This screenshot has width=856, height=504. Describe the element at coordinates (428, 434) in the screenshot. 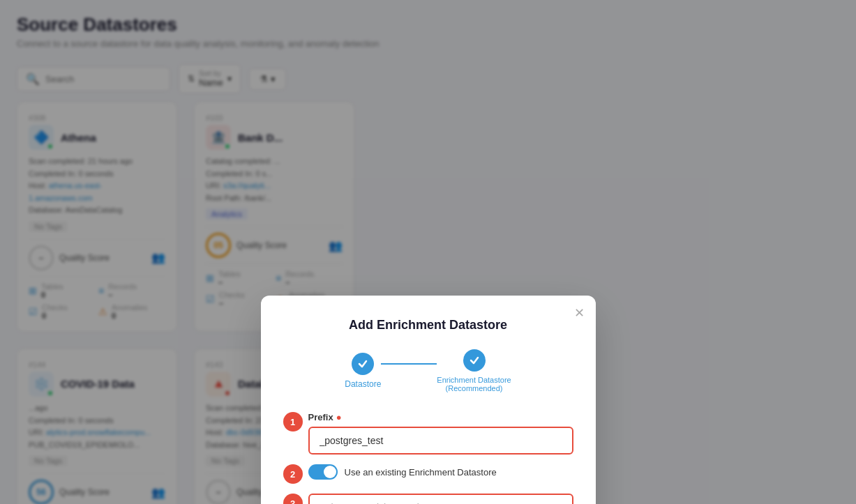

I see `prefix-row: 1 Prefix ●` at that location.